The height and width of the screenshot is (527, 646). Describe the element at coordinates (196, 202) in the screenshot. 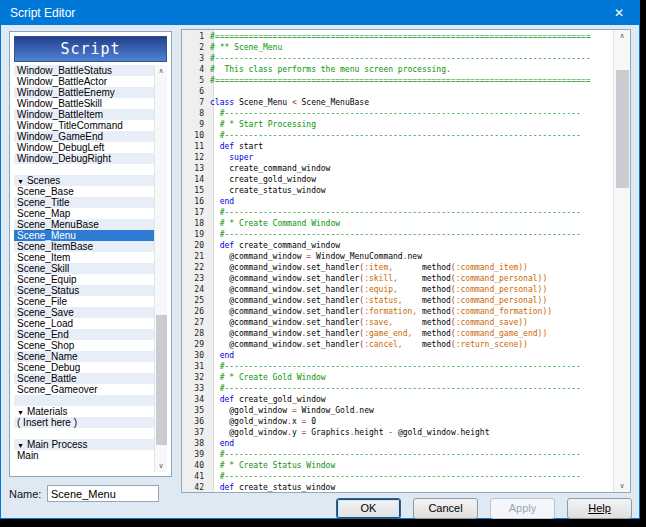

I see `line-number: 16` at that location.